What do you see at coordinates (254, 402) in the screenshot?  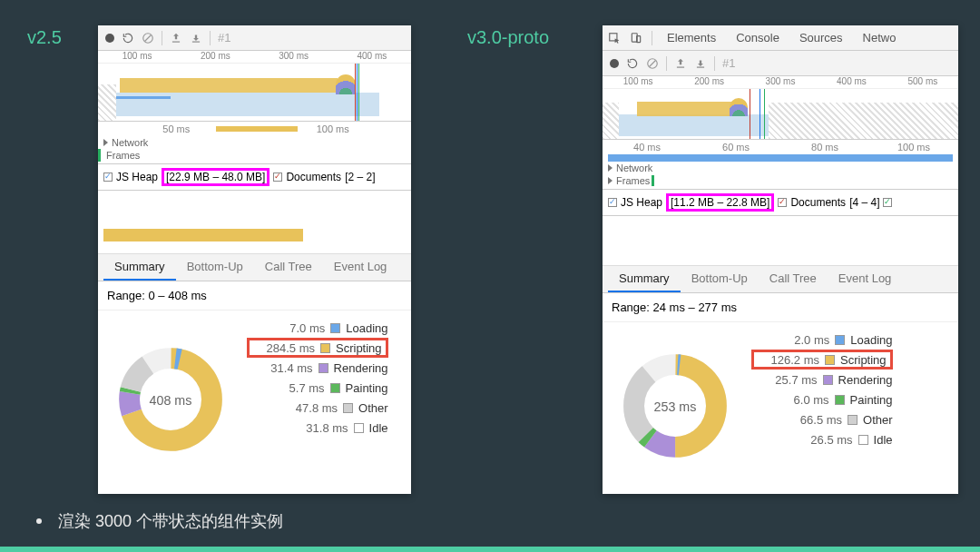 I see `summary-pane: 408 ms 7.0 msLoading 284.5 msScripting 3…` at bounding box center [254, 402].